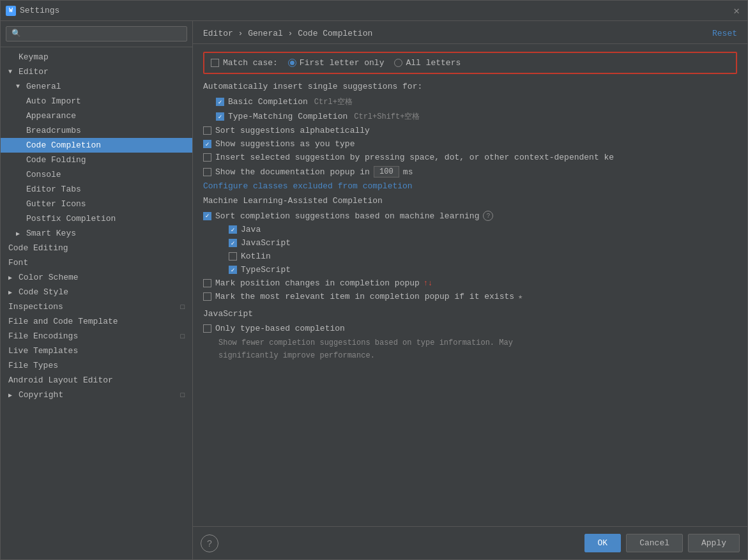 This screenshot has width=748, height=560. What do you see at coordinates (71, 218) in the screenshot?
I see `sidebar-item-label: Postfix Completion` at bounding box center [71, 218].